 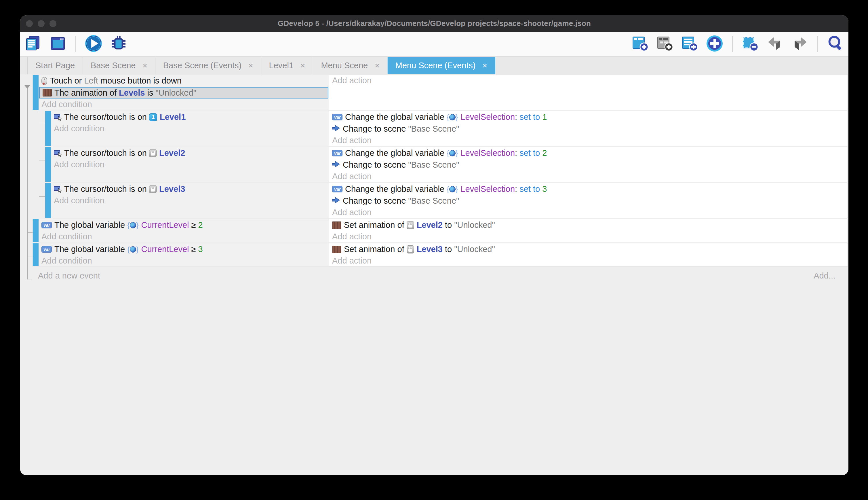 What do you see at coordinates (67, 81) in the screenshot?
I see `condition-text-segment: Touch or` at bounding box center [67, 81].